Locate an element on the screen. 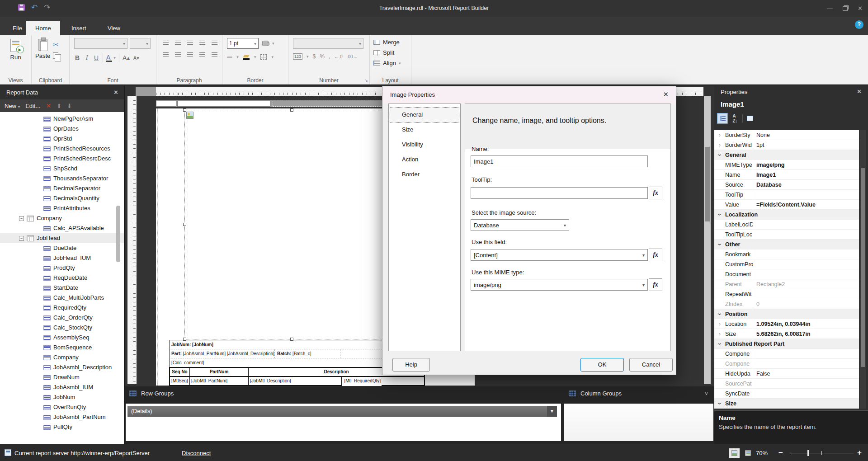  border-width-combo: 1 pt▾ is located at coordinates (243, 43).